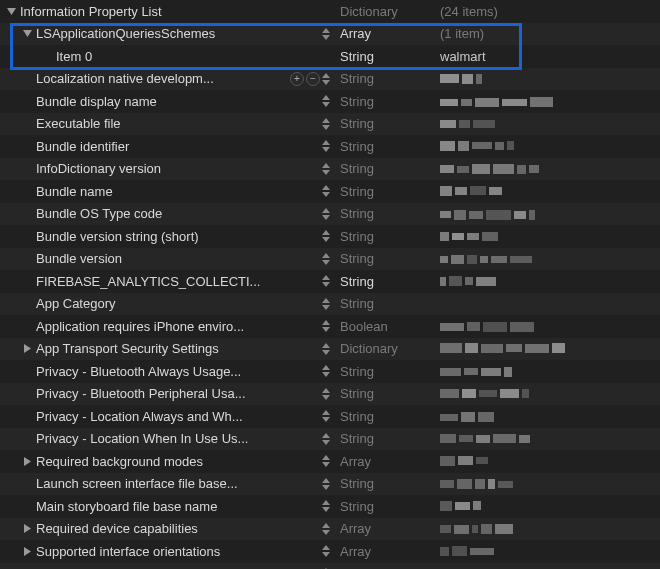 This screenshot has height=569, width=660. What do you see at coordinates (170, 416) in the screenshot?
I see `key-cell: Privacy - Location Always and Wh...` at bounding box center [170, 416].